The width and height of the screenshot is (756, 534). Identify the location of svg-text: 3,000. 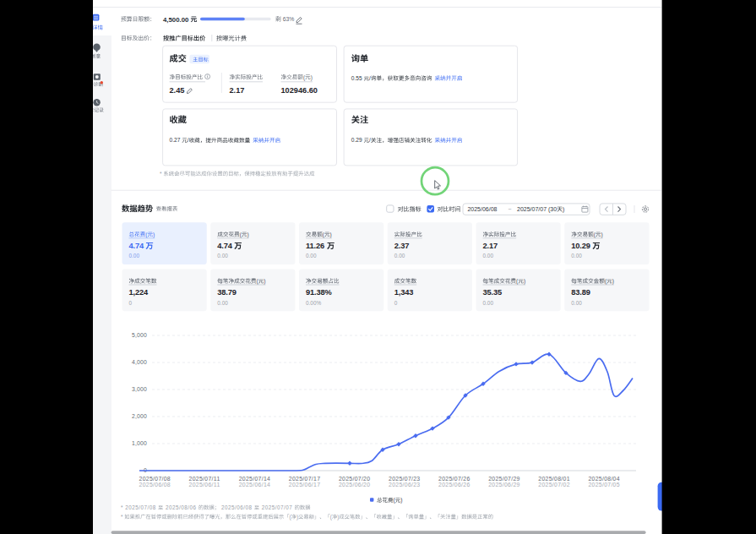
(139, 389).